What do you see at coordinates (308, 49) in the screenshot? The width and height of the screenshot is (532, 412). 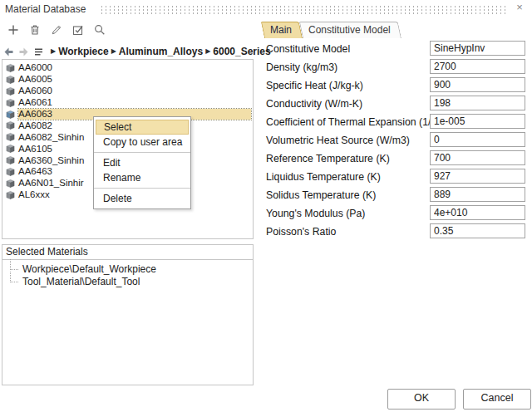 I see `field-label: Constitutive Model` at bounding box center [308, 49].